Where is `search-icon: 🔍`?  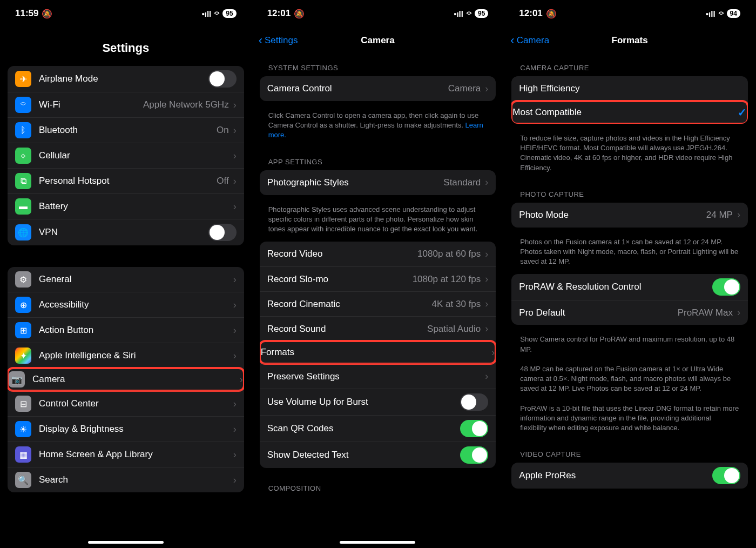 search-icon: 🔍 is located at coordinates (23, 480).